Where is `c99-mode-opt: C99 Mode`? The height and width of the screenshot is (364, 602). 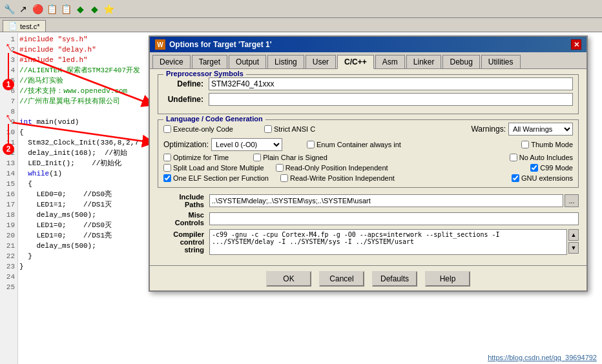 c99-mode-opt: C99 Mode is located at coordinates (552, 168).